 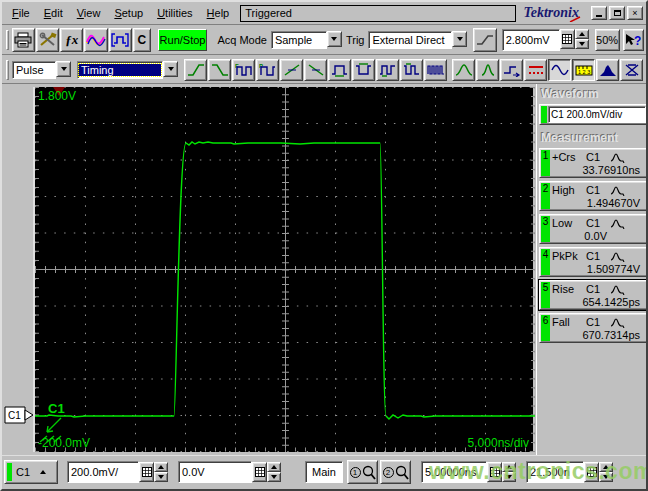 What do you see at coordinates (592, 270) in the screenshot?
I see `readout-panel: Waveform C1 200.0mV/div Measurement 1 +C…` at bounding box center [592, 270].